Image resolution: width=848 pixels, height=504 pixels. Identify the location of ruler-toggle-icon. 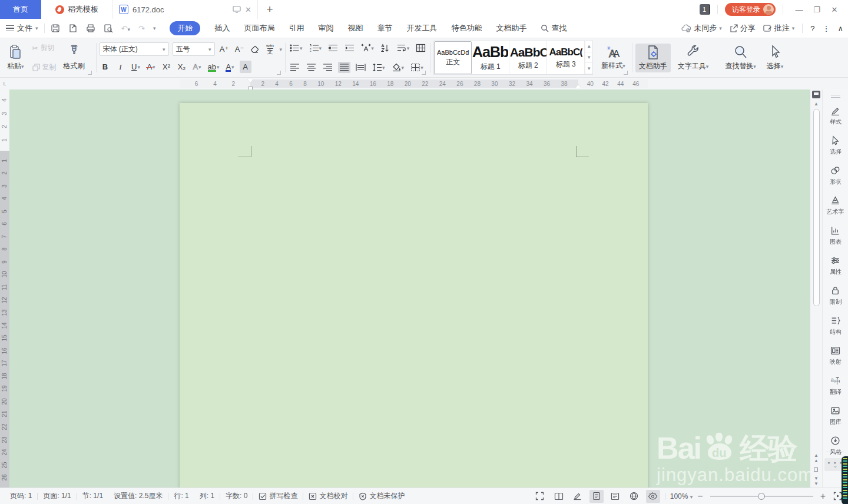
(816, 94).